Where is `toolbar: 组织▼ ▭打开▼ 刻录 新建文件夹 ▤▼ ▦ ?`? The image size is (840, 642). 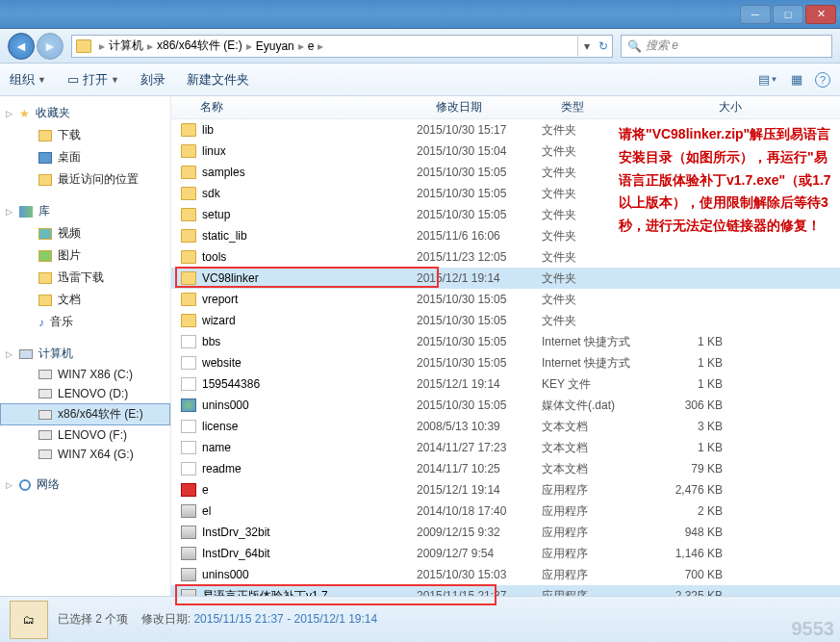 toolbar: 组织▼ ▭打开▼ 刻录 新建文件夹 ▤▼ ▦ ? is located at coordinates (420, 80).